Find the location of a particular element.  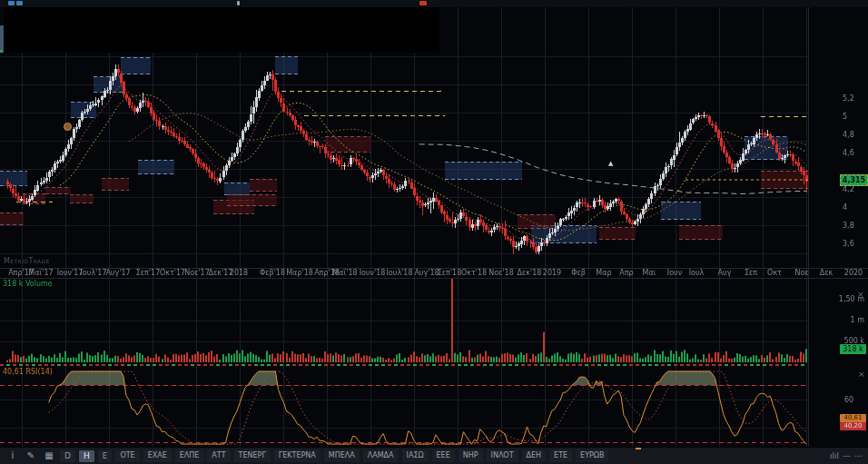

volume-tick-label: 1 m is located at coordinates (848, 320).